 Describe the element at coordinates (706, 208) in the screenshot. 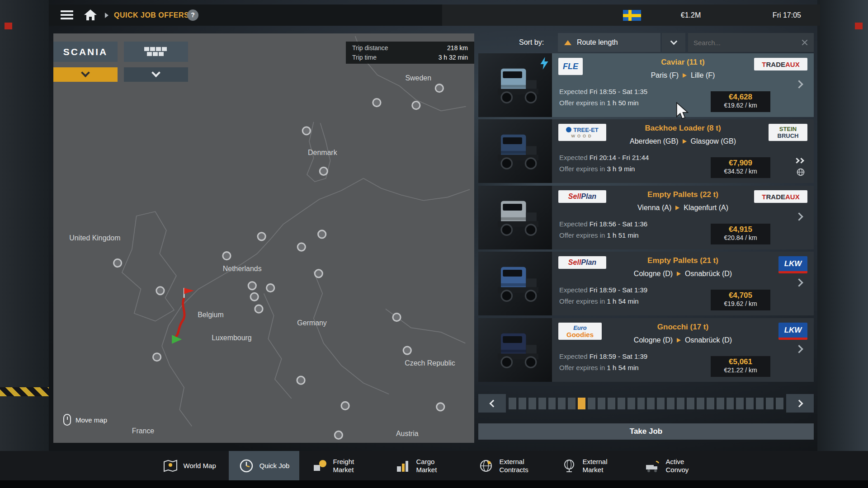

I see `route-to: Klagenfurt (A)` at that location.